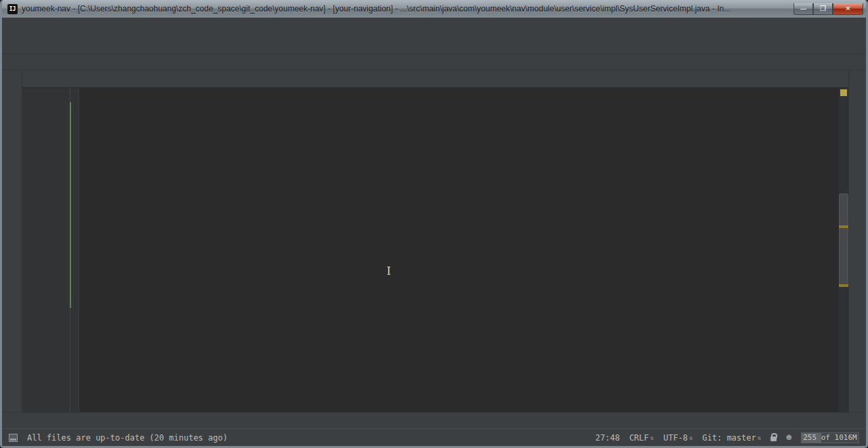 The height and width of the screenshot is (448, 868). What do you see at coordinates (70, 205) in the screenshot?
I see `vcs-change-bar` at bounding box center [70, 205].